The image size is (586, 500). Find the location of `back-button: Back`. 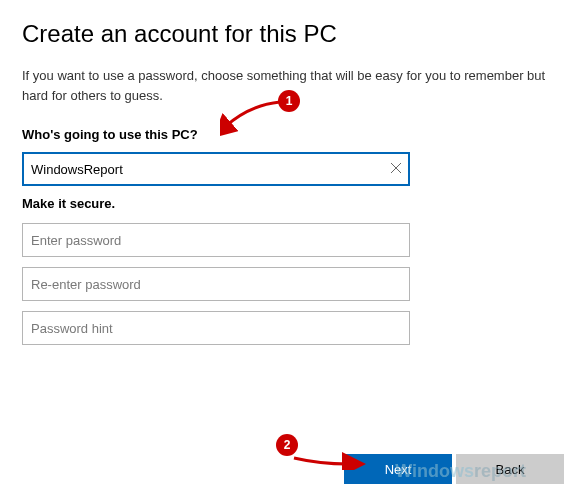

back-button: Back is located at coordinates (510, 469).